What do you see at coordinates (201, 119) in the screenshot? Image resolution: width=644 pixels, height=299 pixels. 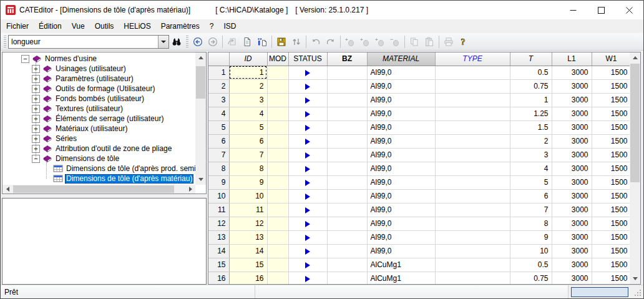 I see `tree-vscrollbar` at bounding box center [201, 119].